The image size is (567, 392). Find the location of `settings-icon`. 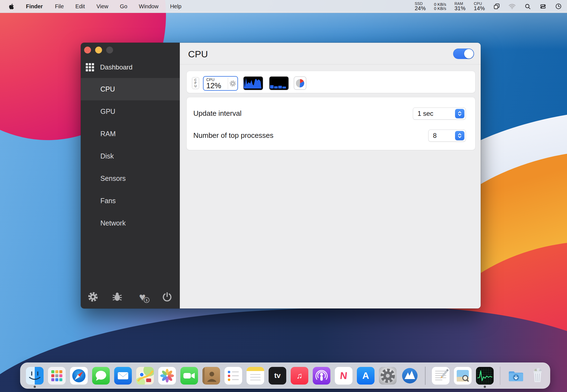

settings-icon is located at coordinates (93, 297).